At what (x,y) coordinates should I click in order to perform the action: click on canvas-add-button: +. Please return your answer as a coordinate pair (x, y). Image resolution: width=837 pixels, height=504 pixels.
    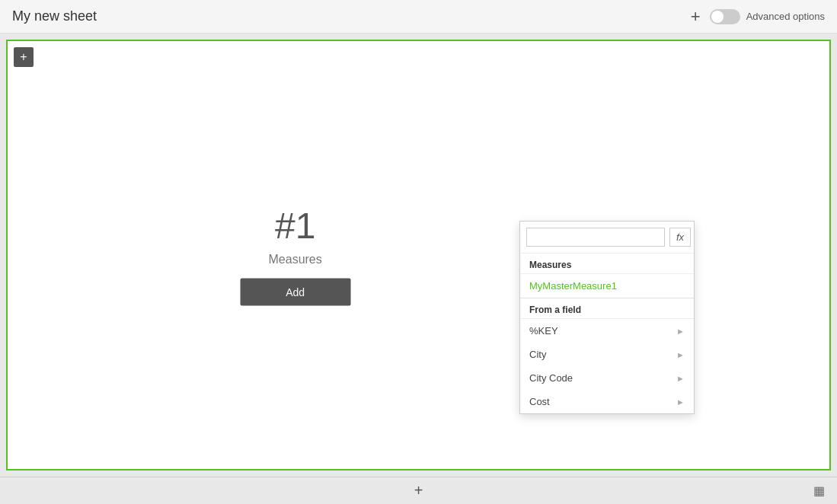
    Looking at the image, I should click on (24, 57).